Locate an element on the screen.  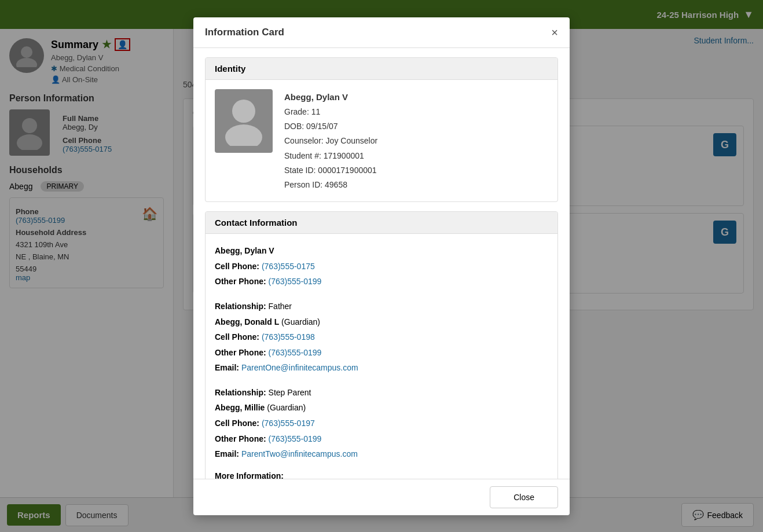
contact-name-stepparent: Abegg, Millie (Guardian) is located at coordinates (382, 408).